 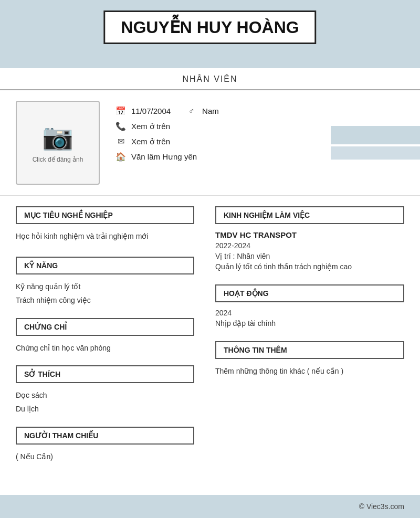 I want to click on photo-upload-box: 📷 Click để đăng ảnh, so click(x=58, y=143).